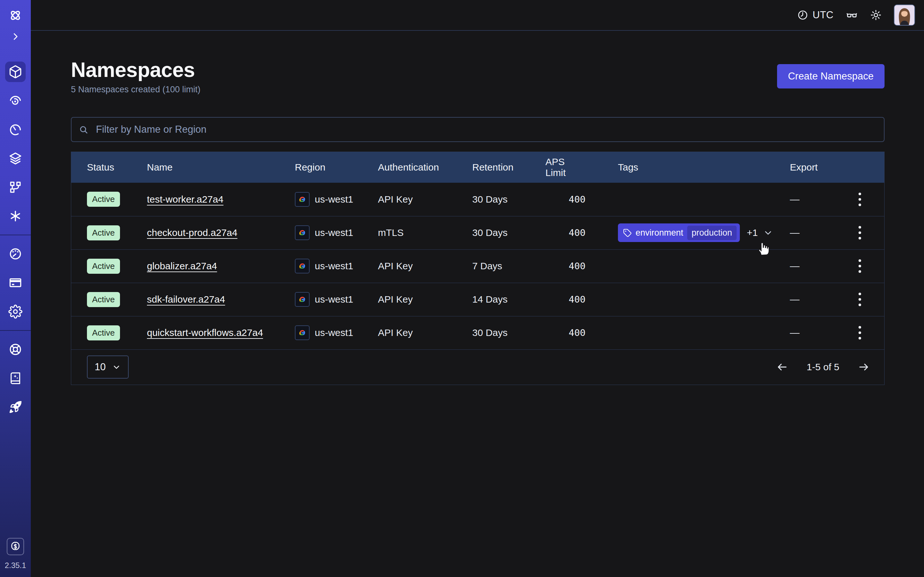  Describe the element at coordinates (15, 407) in the screenshot. I see `sidebar-item-getting-started` at that location.